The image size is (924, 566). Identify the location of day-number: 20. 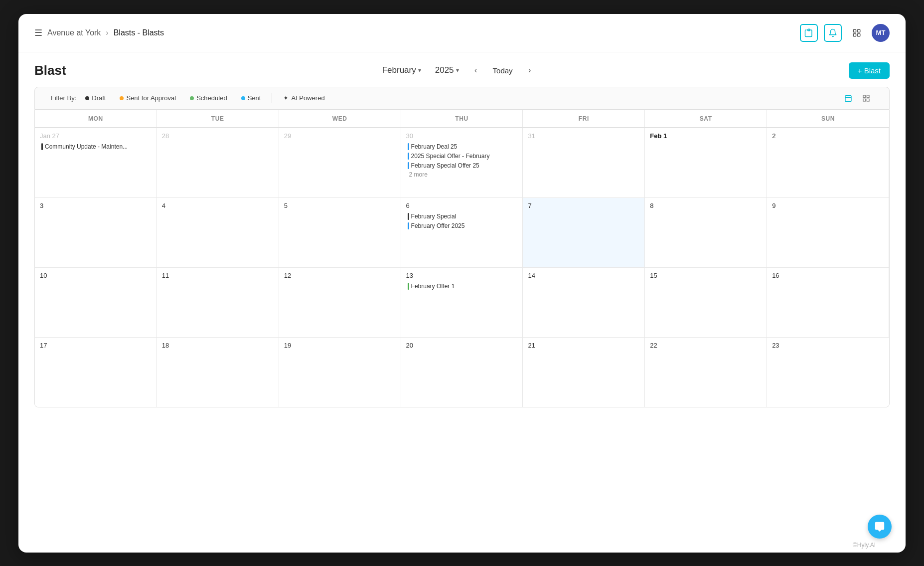
(462, 345).